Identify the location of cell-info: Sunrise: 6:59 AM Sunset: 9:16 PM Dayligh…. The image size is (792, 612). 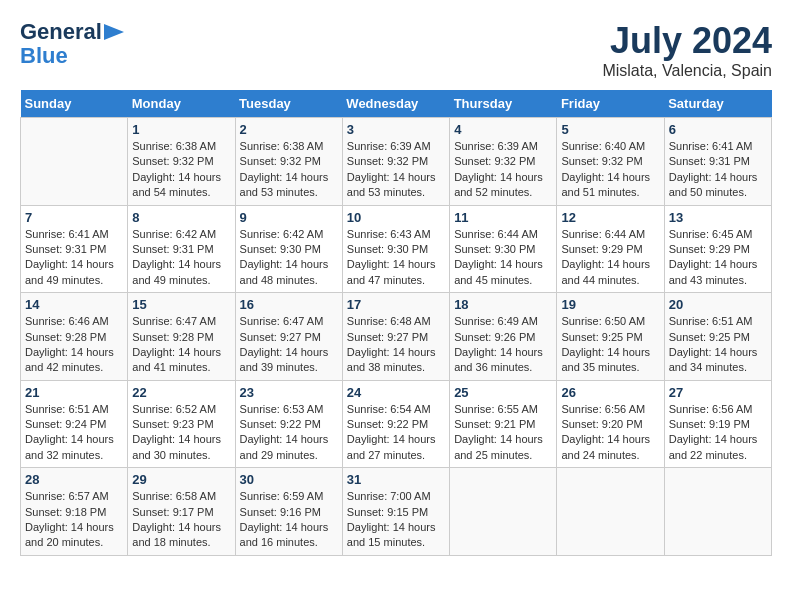
(289, 520).